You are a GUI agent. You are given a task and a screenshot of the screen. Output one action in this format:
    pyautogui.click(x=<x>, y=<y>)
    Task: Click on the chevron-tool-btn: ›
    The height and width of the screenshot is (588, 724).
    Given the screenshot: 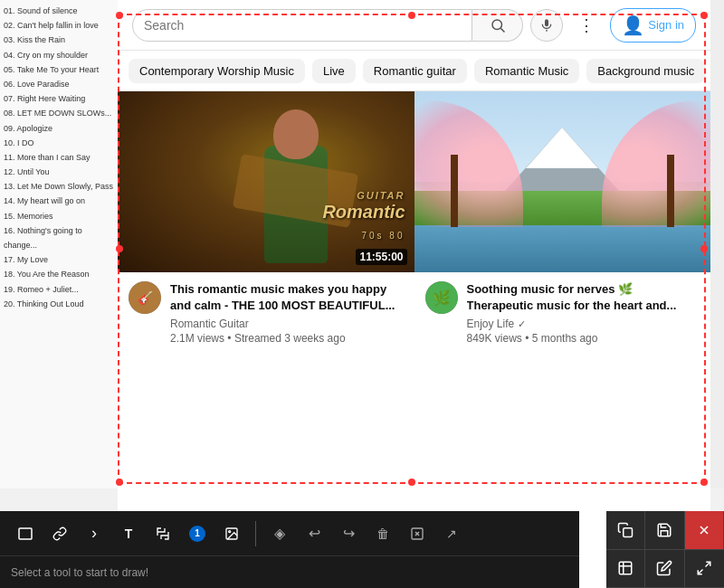 What is the action you would take?
    pyautogui.click(x=94, y=534)
    